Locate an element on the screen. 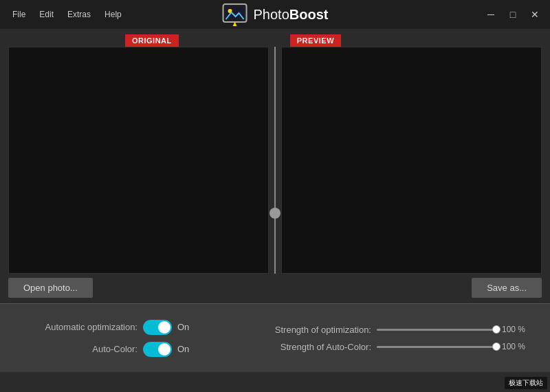 This screenshot has height=392, width=550. auto-opt-knob is located at coordinates (164, 327).